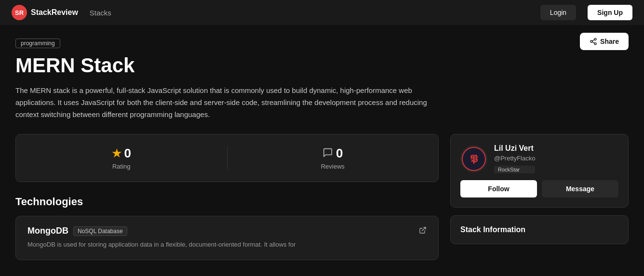  I want to click on page-tag: programming, so click(38, 43).